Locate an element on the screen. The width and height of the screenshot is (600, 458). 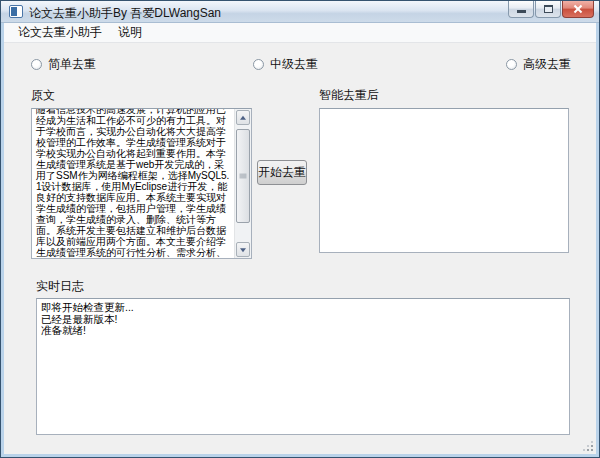
maximize-button is located at coordinates (548, 10).